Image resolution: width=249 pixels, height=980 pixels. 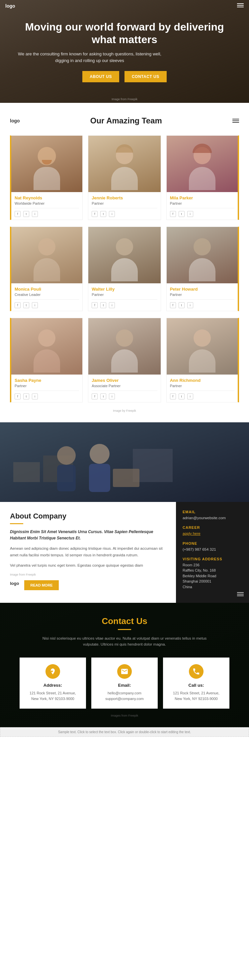 I want to click on member-role-peter: Partner, so click(x=202, y=294).